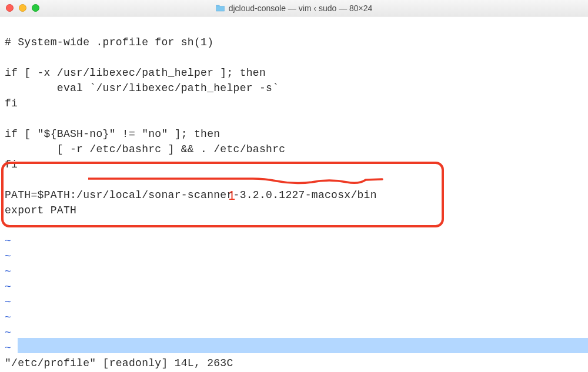  Describe the element at coordinates (135, 73) in the screenshot. I see `code-line: if [ -x /usr/libexec/path_helper ]; then` at that location.